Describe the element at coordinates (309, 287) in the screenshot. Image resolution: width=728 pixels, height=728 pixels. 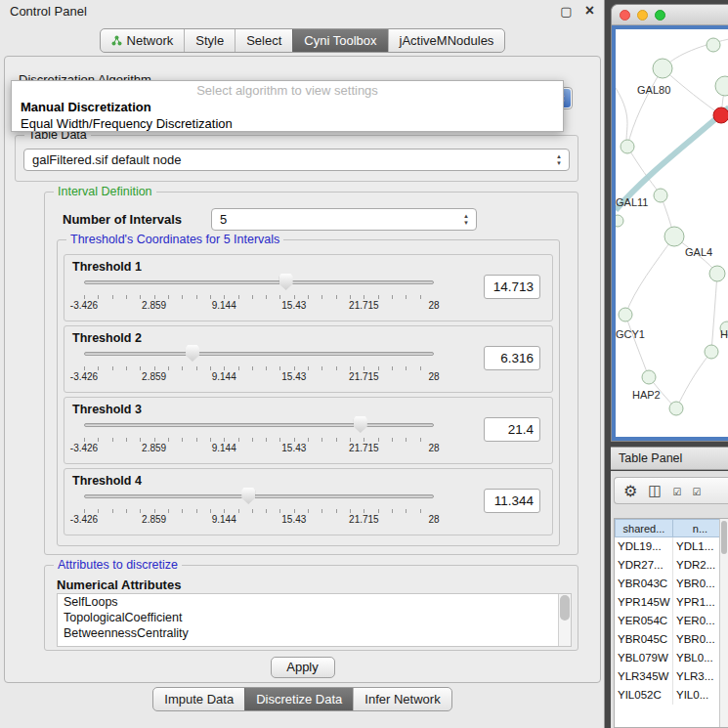
I see `threshold-panel: Threshold 1 -3.426 2.859 9.144 15.43 21.…` at that location.